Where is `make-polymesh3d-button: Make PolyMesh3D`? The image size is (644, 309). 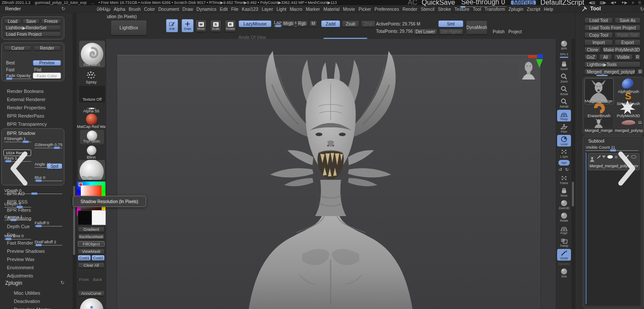 make-polymesh3d-button: Make PolyMesh3D is located at coordinates (622, 50).